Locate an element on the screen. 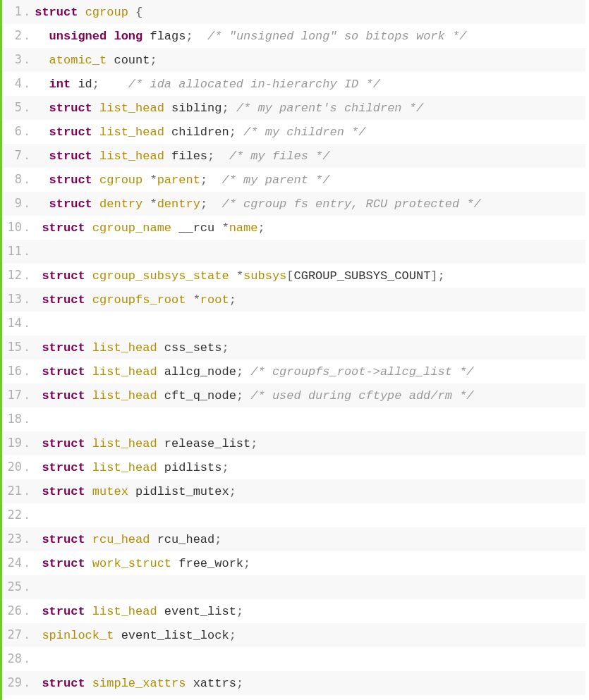 Image resolution: width=589 pixels, height=700 pixels. code-content: }; is located at coordinates (45, 698).